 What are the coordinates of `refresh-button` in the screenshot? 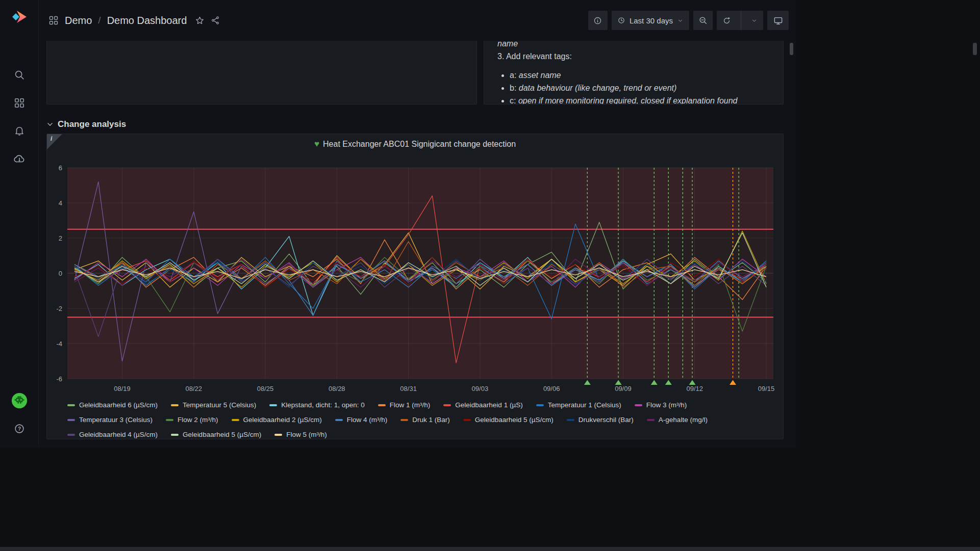 It's located at (726, 20).